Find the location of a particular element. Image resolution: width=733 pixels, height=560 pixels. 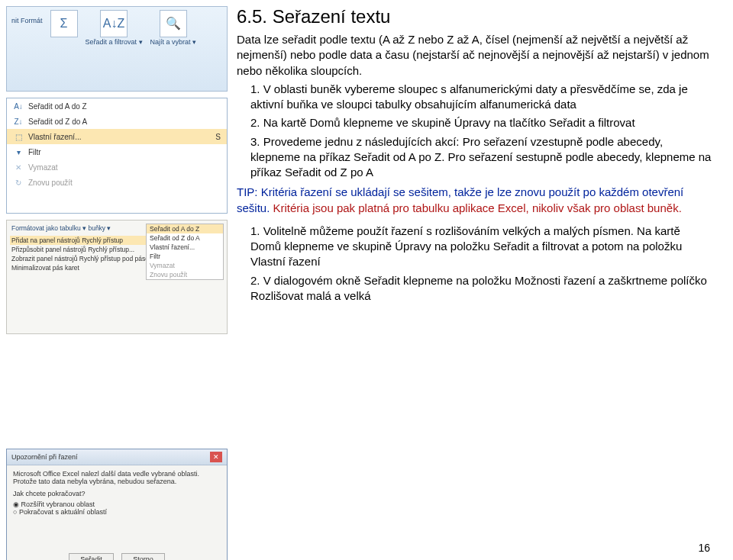

close-icon: ✕ is located at coordinates (216, 457).